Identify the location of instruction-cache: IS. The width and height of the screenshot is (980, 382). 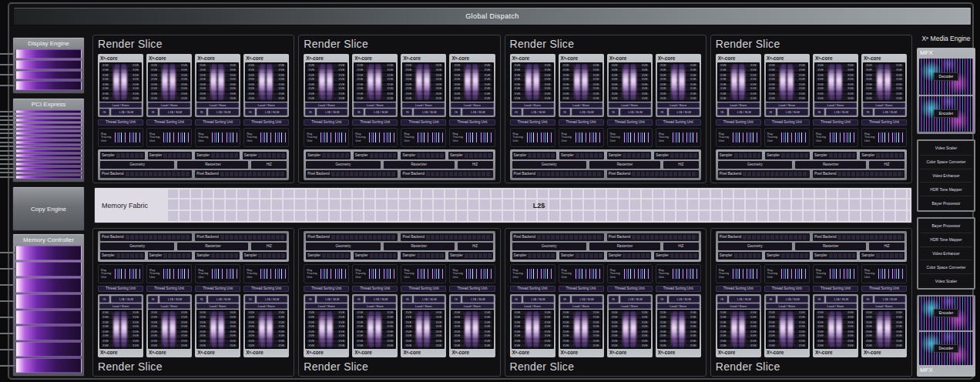
(723, 112).